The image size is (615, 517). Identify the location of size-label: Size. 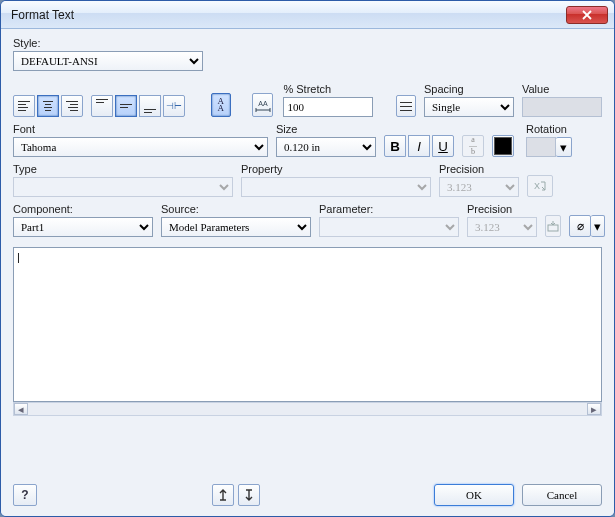
(326, 129).